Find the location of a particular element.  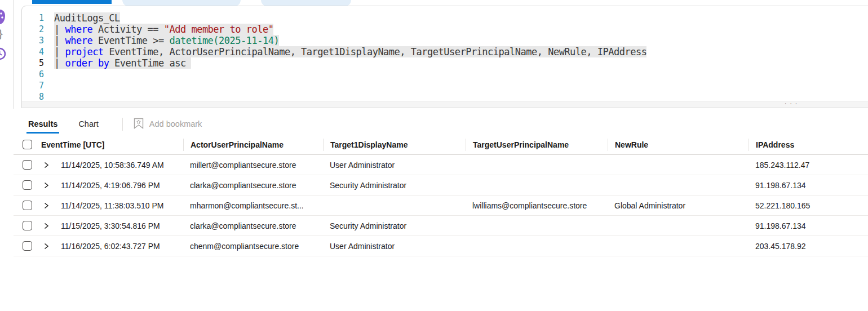

code-line: 4| project EventTime, ActorUserPrincipal… is located at coordinates (445, 52).